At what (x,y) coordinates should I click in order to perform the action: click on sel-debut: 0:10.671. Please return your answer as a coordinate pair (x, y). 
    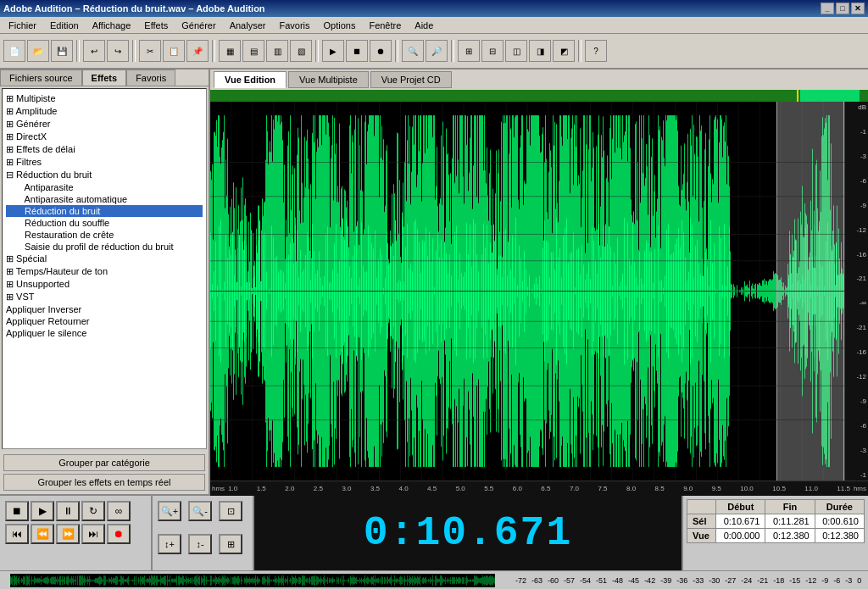
    Looking at the image, I should click on (741, 522).